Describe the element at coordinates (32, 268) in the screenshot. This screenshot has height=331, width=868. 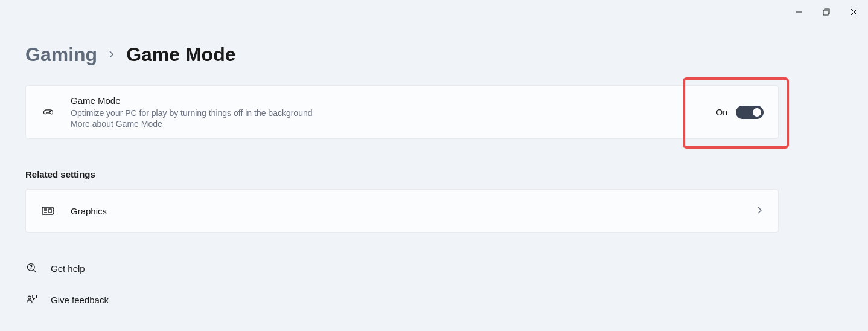
I see `help-icon` at that location.